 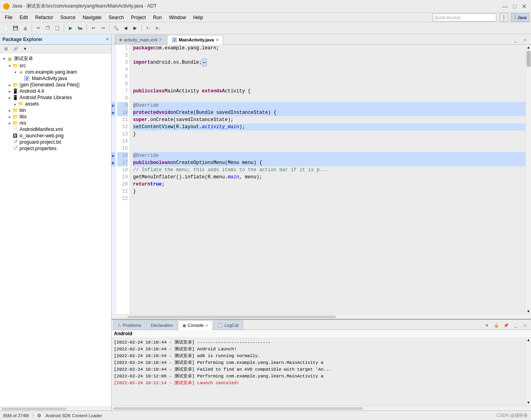 I want to click on tb-save: 💾, so click(x=16, y=28).